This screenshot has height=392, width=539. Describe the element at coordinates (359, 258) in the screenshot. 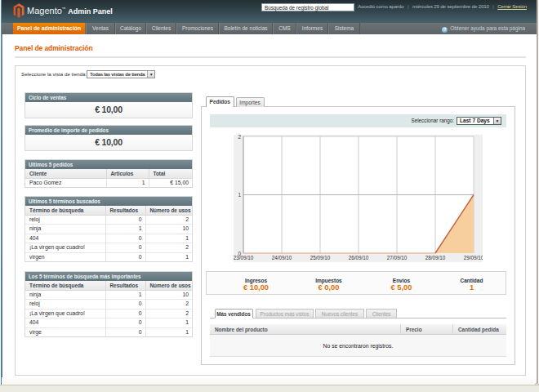

I see `svg-text: 26/09/10` at that location.